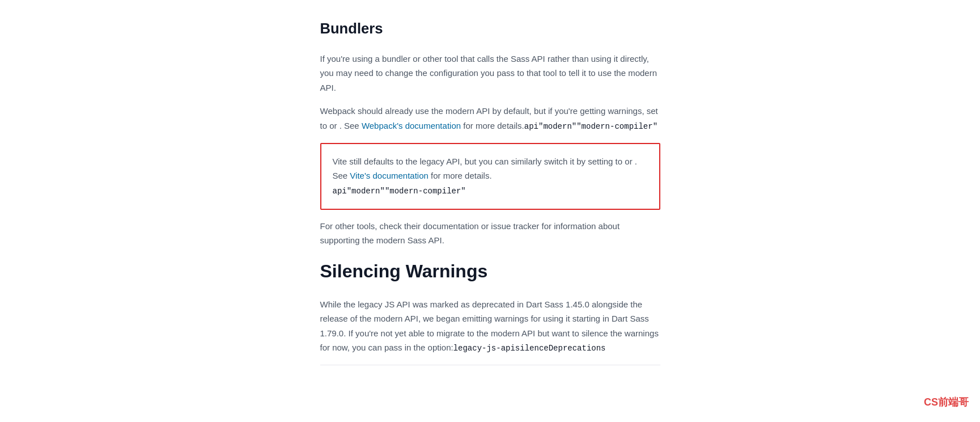 This screenshot has width=980, height=422. I want to click on para2: Webpack should already use the modern AP…, so click(490, 119).